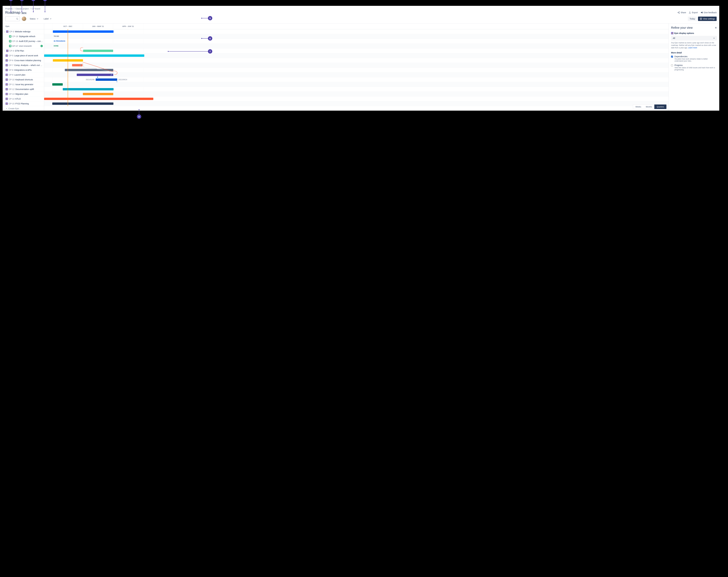 Image resolution: width=728 pixels, height=577 pixels. I want to click on timeline-lane: DONE, so click(357, 46).